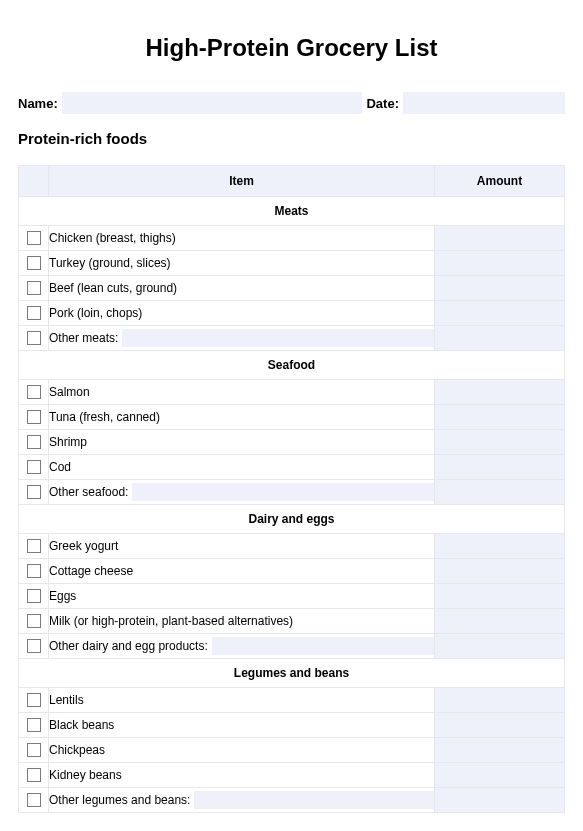 This screenshot has height=831, width=583. Describe the element at coordinates (242, 264) in the screenshot. I see `item-cell: Turkey (ground, slices)` at that location.